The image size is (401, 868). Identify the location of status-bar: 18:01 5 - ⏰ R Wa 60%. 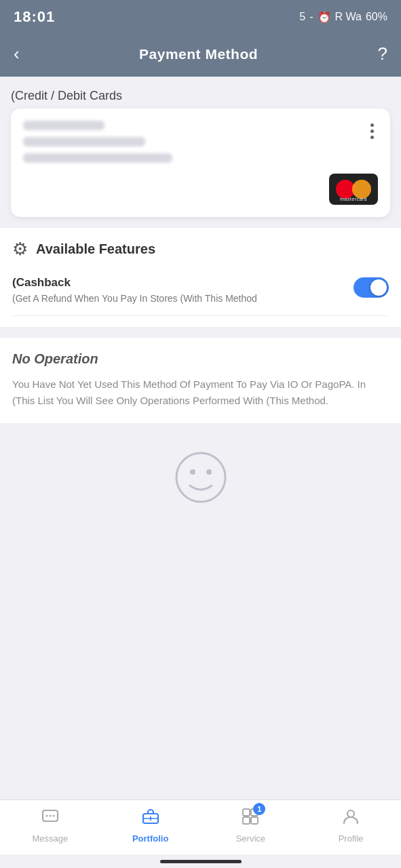
(201, 17).